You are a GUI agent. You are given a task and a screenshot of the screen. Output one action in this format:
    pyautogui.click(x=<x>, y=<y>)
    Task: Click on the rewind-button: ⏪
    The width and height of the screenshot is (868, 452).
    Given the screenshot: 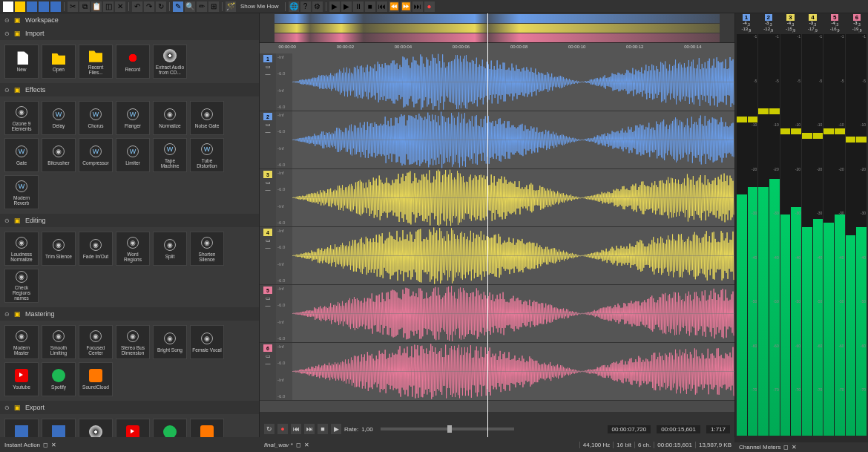 What is the action you would take?
    pyautogui.click(x=394, y=7)
    